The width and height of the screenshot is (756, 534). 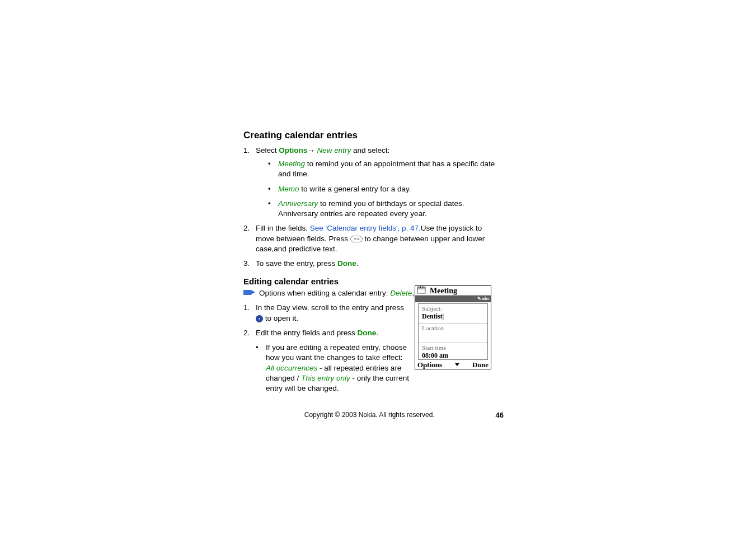 What do you see at coordinates (453, 291) in the screenshot?
I see `phone-titlebar: Meeting` at bounding box center [453, 291].